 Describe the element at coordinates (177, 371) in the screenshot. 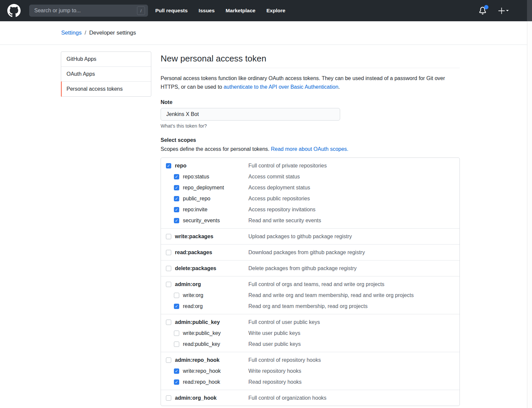

I see `checkbox-write-repo-hook: ✓` at that location.